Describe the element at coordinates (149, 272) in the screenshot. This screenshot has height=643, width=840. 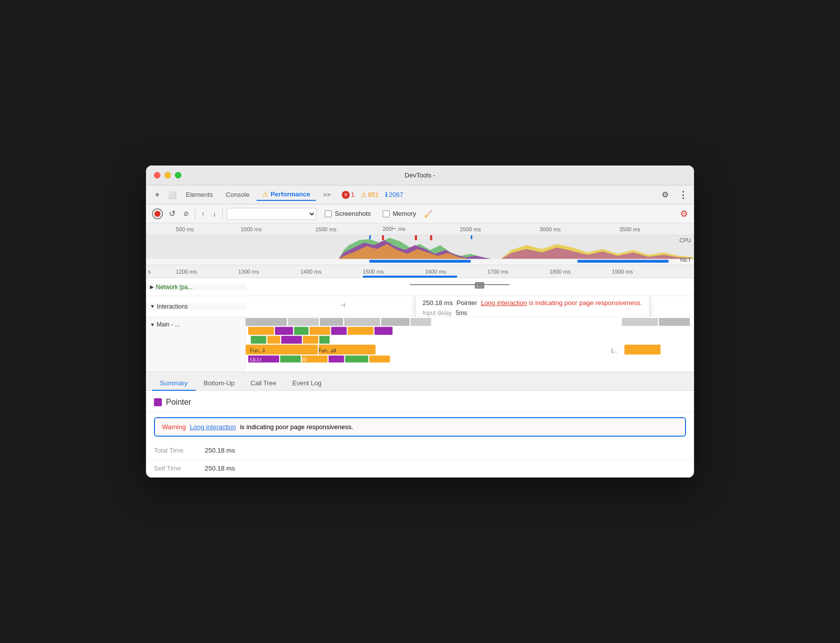
I see `zm-s: s` at that location.